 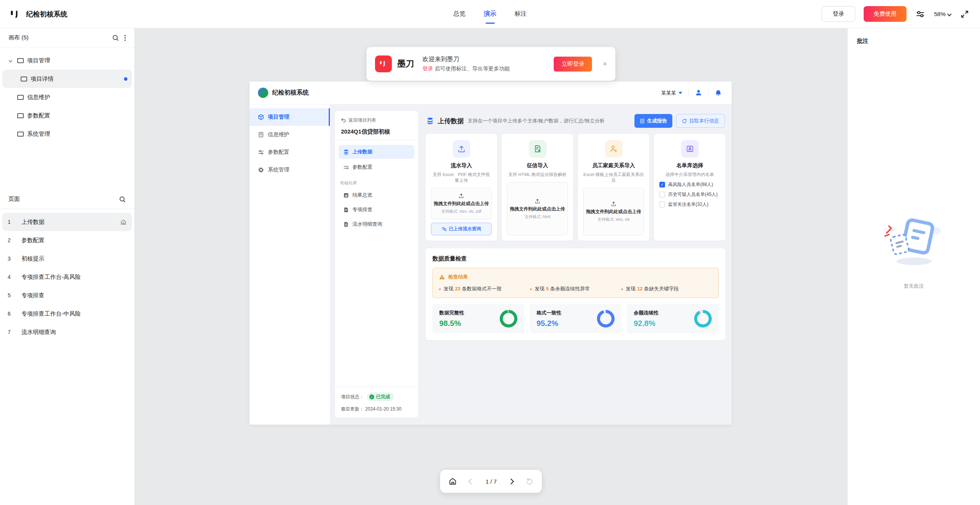 I want to click on banner-login-link: 登录, so click(x=428, y=68).